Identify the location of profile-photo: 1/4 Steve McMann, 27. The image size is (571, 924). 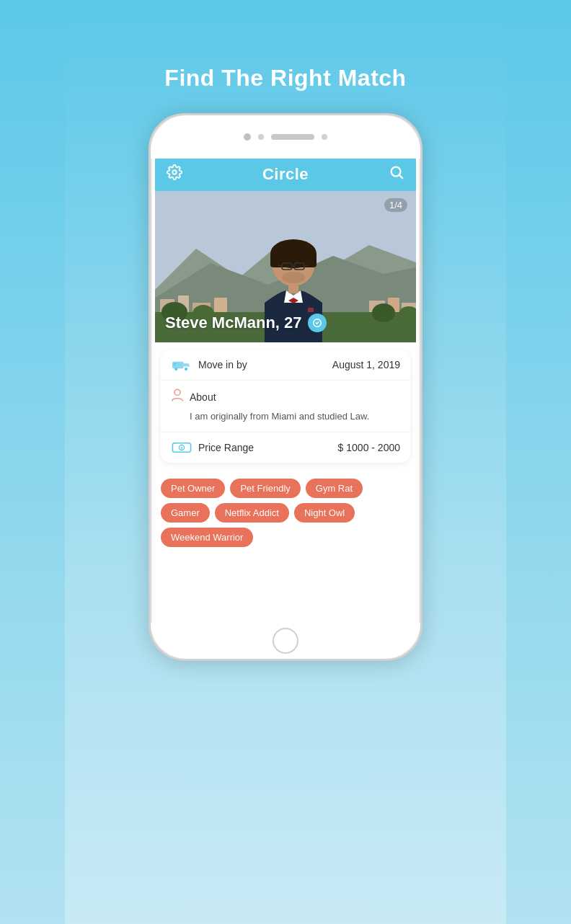
(286, 267).